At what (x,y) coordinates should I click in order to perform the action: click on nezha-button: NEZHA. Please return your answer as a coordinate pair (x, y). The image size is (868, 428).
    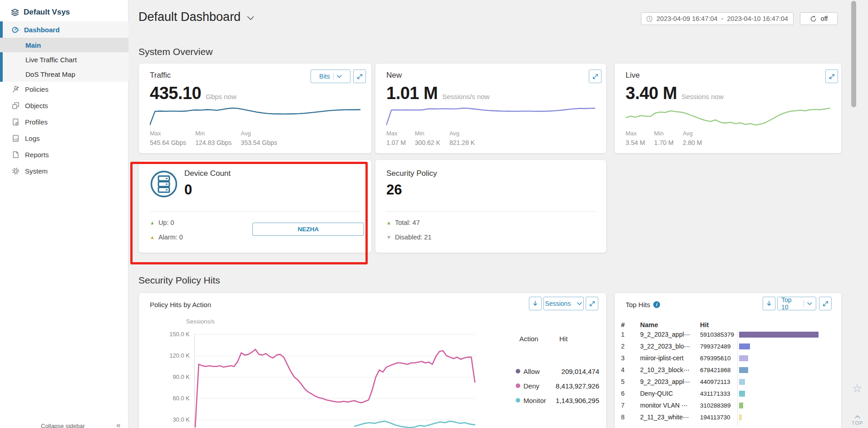
    Looking at the image, I should click on (308, 229).